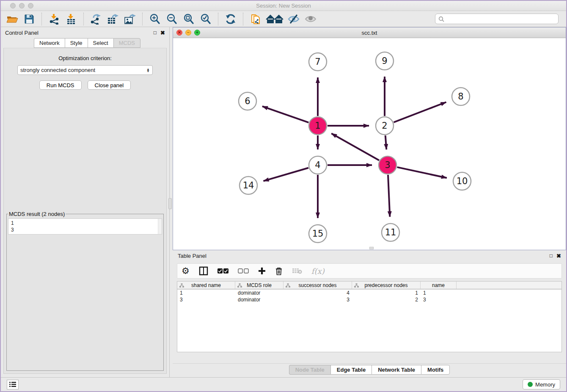 The width and height of the screenshot is (567, 392). I want to click on node-1: 1, so click(318, 126).